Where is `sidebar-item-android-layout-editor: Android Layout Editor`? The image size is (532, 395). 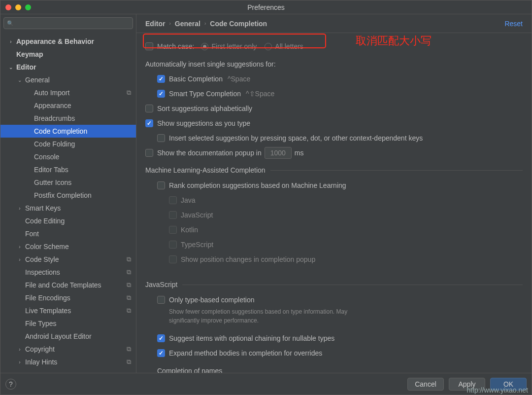
sidebar-item-android-layout-editor: Android Layout Editor is located at coordinates (68, 336).